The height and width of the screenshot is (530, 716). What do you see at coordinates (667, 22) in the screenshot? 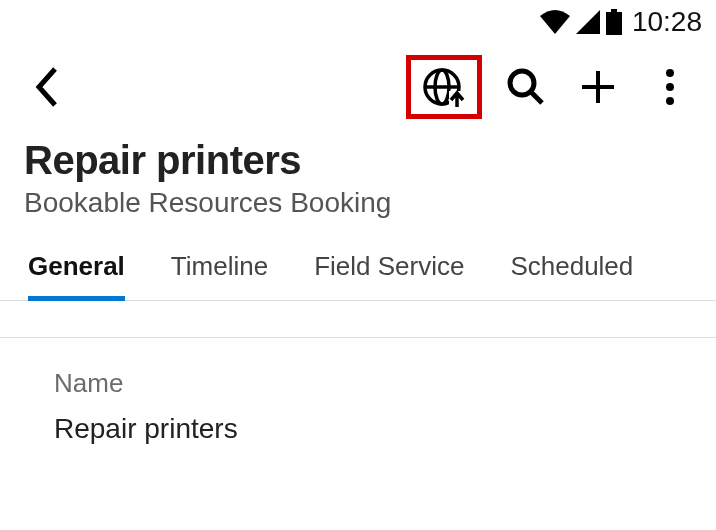
I see `status-time: 10:28` at bounding box center [667, 22].